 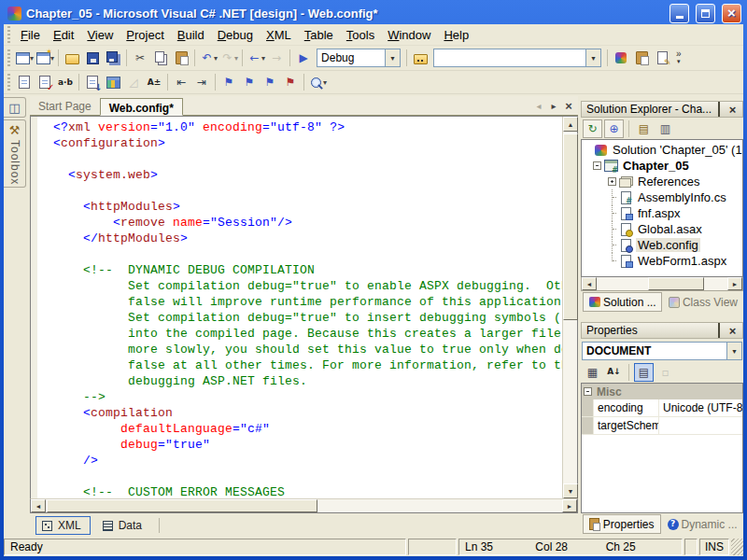 I want to click on tab-start-page: Start Page, so click(x=65, y=106).